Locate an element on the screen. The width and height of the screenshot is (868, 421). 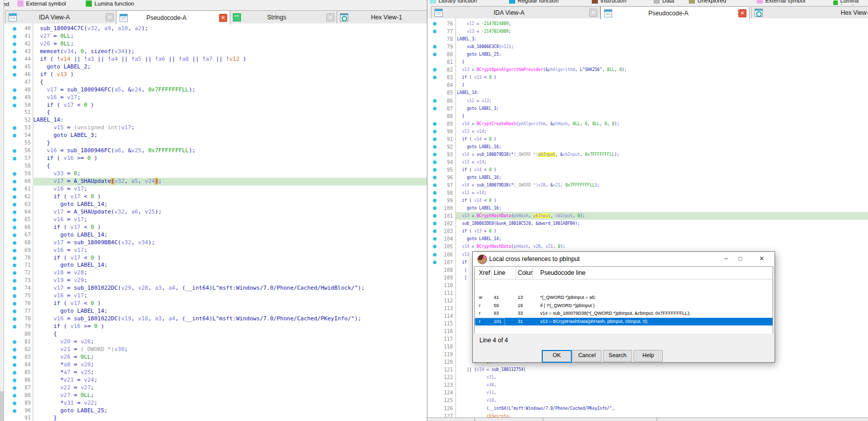
code-line: 48 v17 = sub_1800946FC(a5, &v24, 0x7FFFF… is located at coordinates (215, 90).